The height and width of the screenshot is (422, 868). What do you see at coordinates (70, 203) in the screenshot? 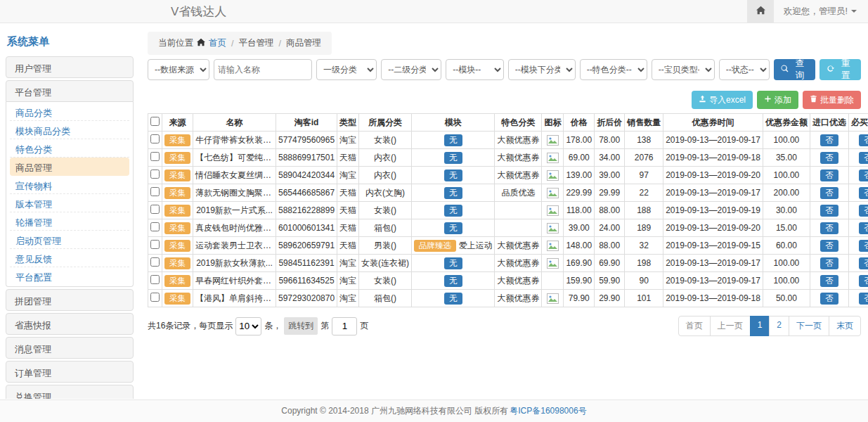
I see `sidebar-item: 版本管理` at bounding box center [70, 203].